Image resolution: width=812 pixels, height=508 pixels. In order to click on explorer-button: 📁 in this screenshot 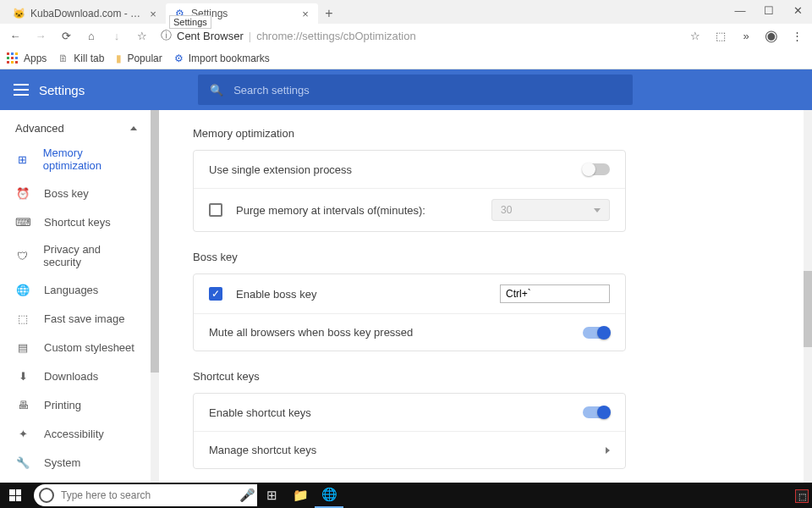, I will do `click(300, 495)`.